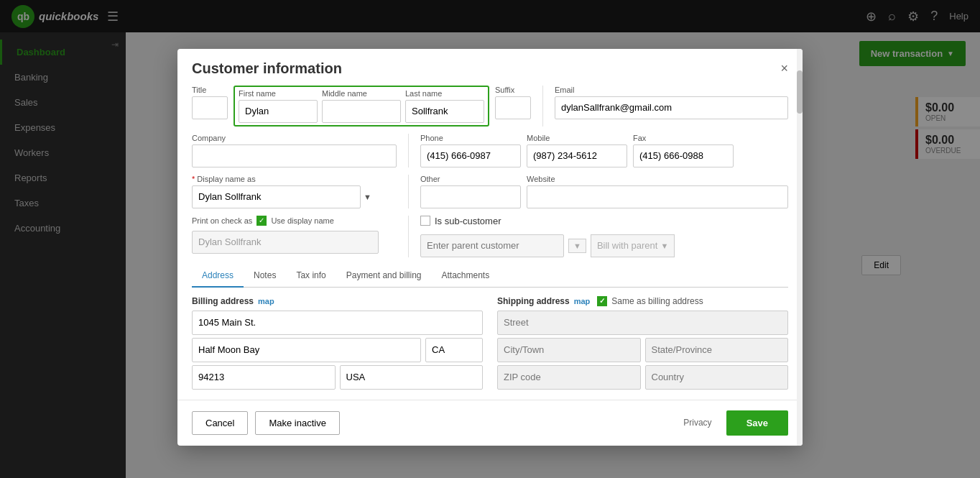 The width and height of the screenshot is (980, 478). What do you see at coordinates (800, 247) in the screenshot?
I see `scrollbar-track` at bounding box center [800, 247].